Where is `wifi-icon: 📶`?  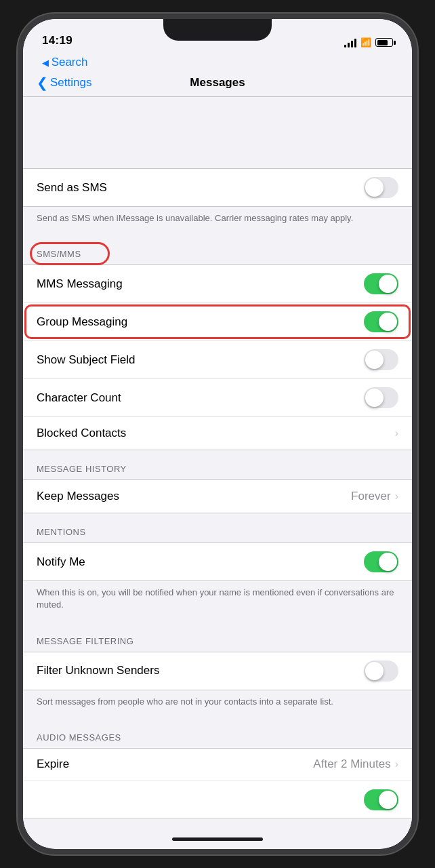
wifi-icon: 📶 is located at coordinates (366, 42).